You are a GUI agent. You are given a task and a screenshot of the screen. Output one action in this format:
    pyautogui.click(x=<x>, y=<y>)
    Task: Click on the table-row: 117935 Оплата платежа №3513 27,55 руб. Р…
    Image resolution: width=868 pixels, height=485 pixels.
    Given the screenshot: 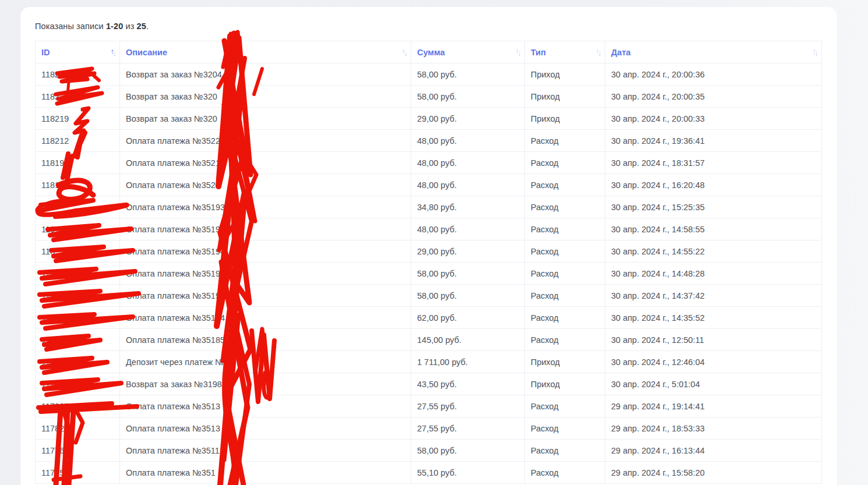 What is the action you would take?
    pyautogui.click(x=429, y=406)
    